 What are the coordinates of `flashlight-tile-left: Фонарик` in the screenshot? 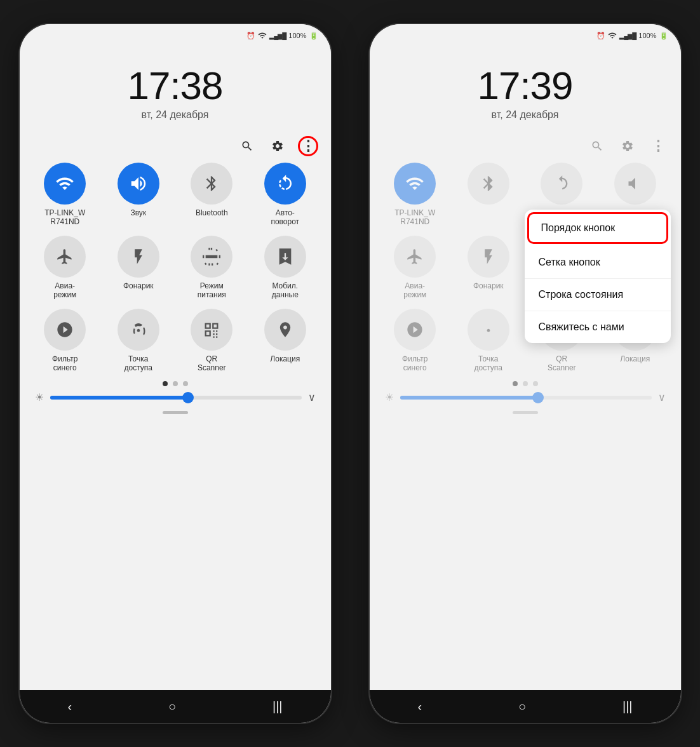 It's located at (138, 268).